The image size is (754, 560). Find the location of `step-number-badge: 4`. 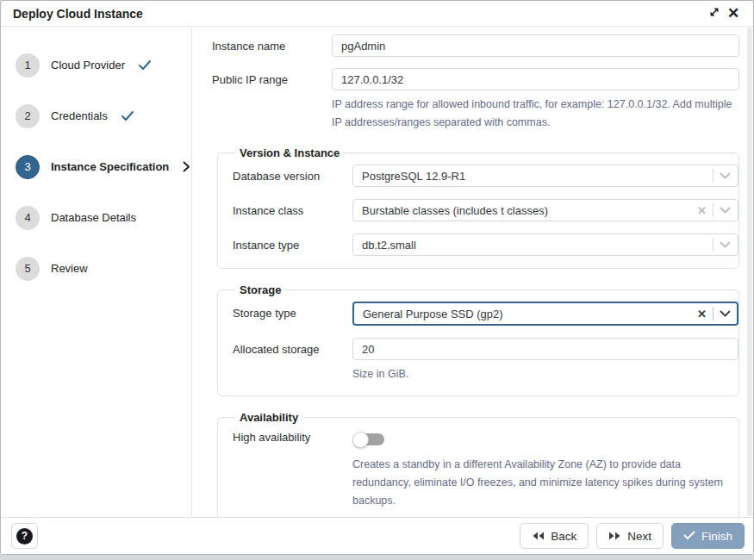

step-number-badge: 4 is located at coordinates (28, 218).